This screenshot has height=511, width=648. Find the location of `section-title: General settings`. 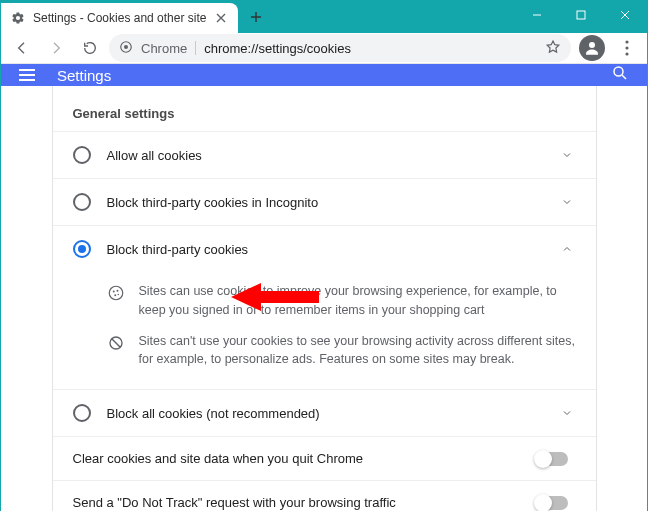

section-title: General settings is located at coordinates (324, 108).